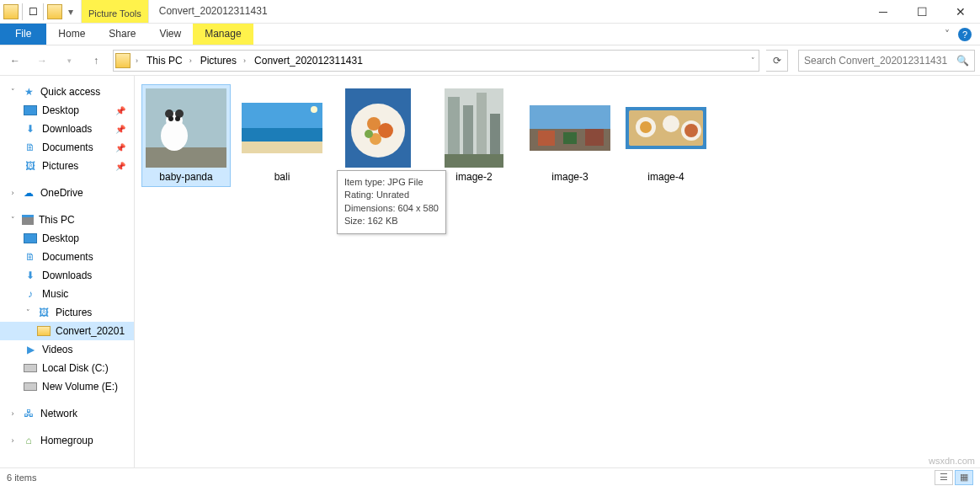  I want to click on tree-label: Videos, so click(57, 350).